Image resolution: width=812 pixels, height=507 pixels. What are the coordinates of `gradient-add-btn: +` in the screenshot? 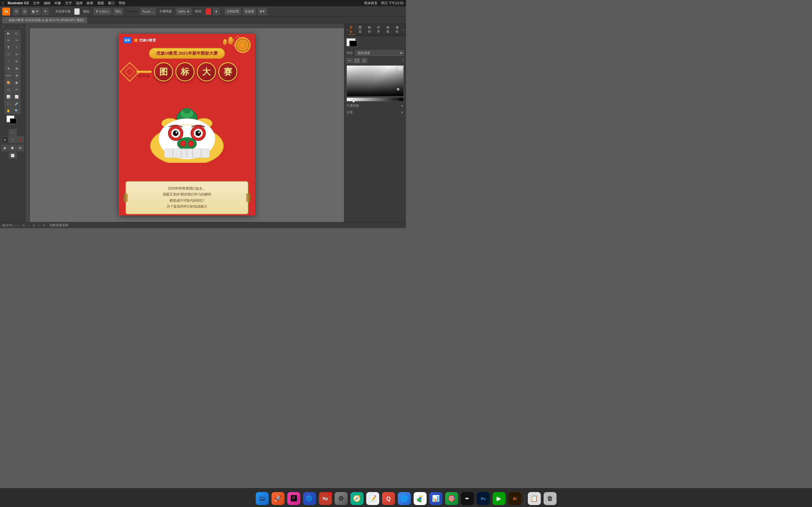 It's located at (400, 69).